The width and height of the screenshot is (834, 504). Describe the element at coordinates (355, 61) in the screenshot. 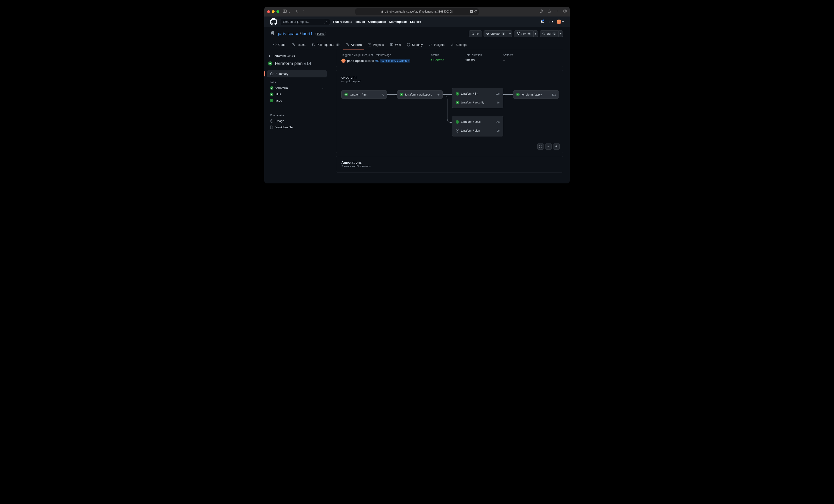

I see `actor-link: garis-space` at that location.